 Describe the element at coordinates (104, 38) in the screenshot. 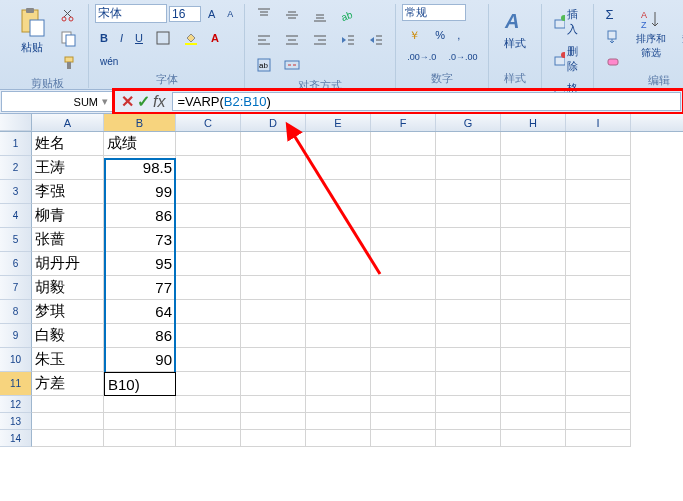

I see `bold-button: B` at that location.